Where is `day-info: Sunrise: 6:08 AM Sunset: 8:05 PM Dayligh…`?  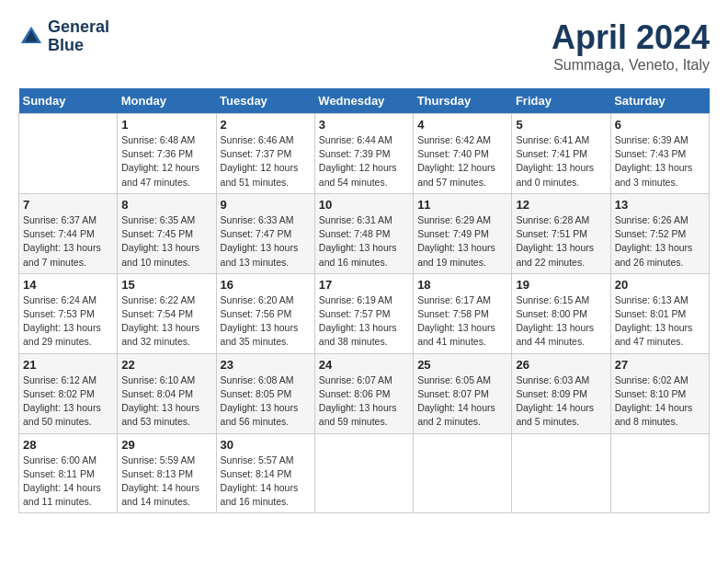
day-info: Sunrise: 6:08 AM Sunset: 8:05 PM Dayligh… is located at coordinates (266, 401).